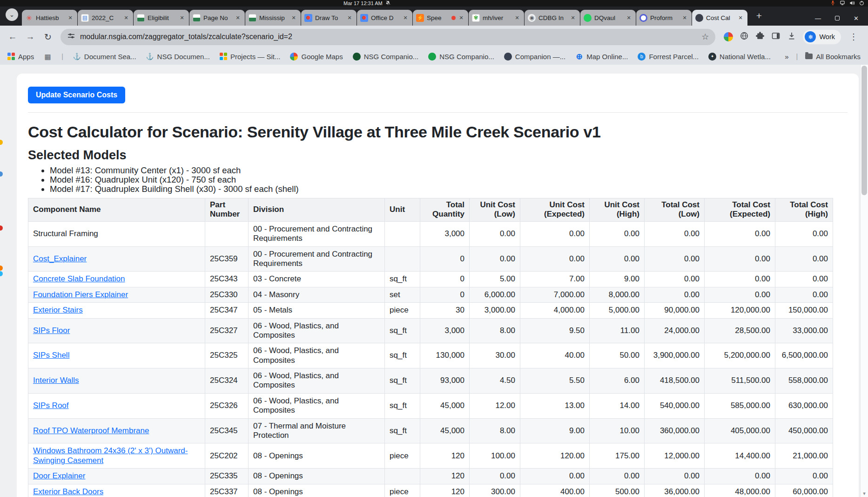 The height and width of the screenshot is (497, 868). I want to click on bookmark-item: Companion —..., so click(535, 57).